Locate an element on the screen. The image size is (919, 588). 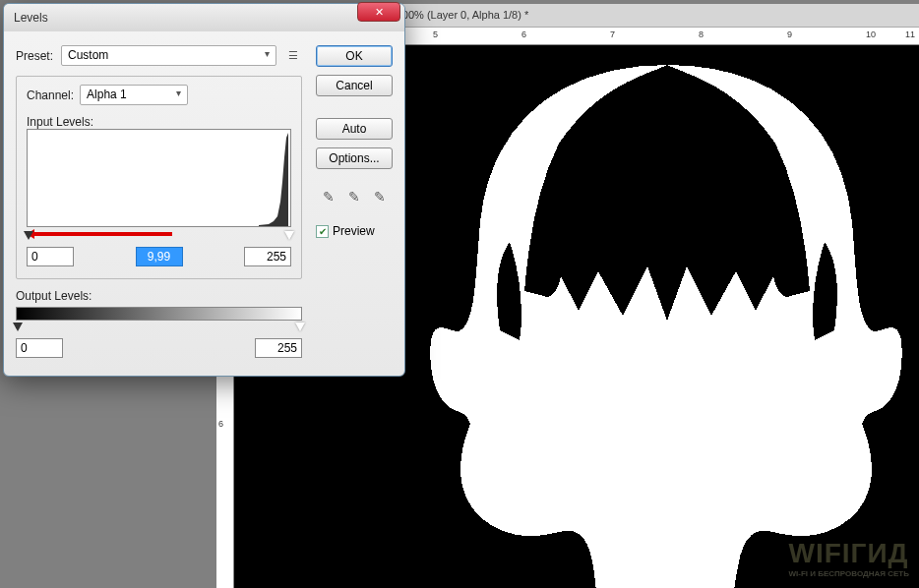
input-white-handle is located at coordinates (289, 236).